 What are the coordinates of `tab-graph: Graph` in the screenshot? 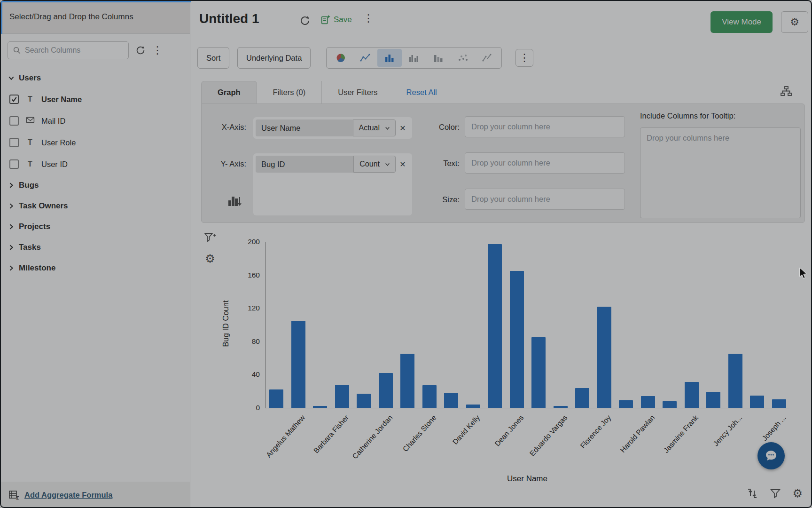 It's located at (229, 92).